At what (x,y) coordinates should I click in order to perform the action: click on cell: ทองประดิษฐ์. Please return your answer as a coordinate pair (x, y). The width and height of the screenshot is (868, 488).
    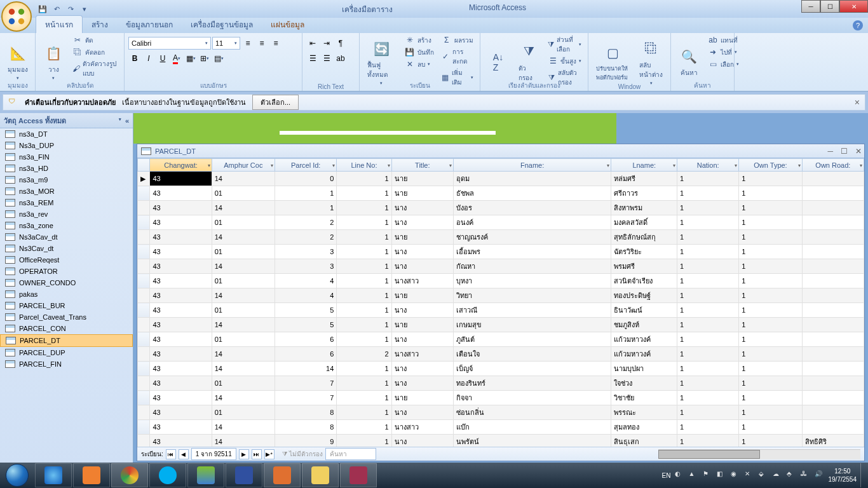
    Looking at the image, I should click on (644, 296).